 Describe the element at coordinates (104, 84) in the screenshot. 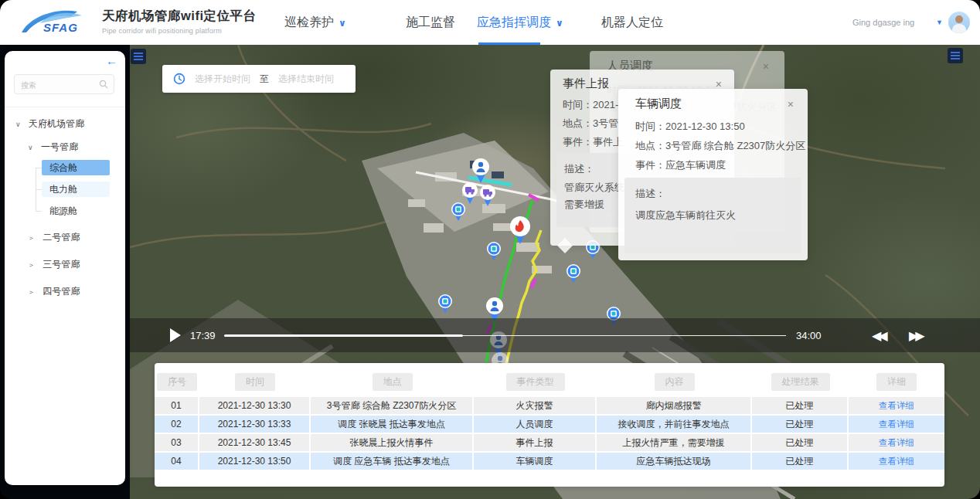

I see `search-icon` at that location.